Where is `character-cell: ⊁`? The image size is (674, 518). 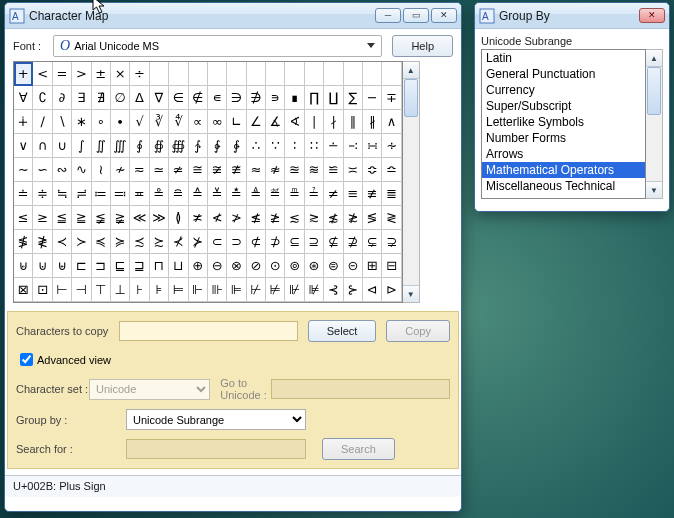
character-cell: ⊁ is located at coordinates (198, 242).